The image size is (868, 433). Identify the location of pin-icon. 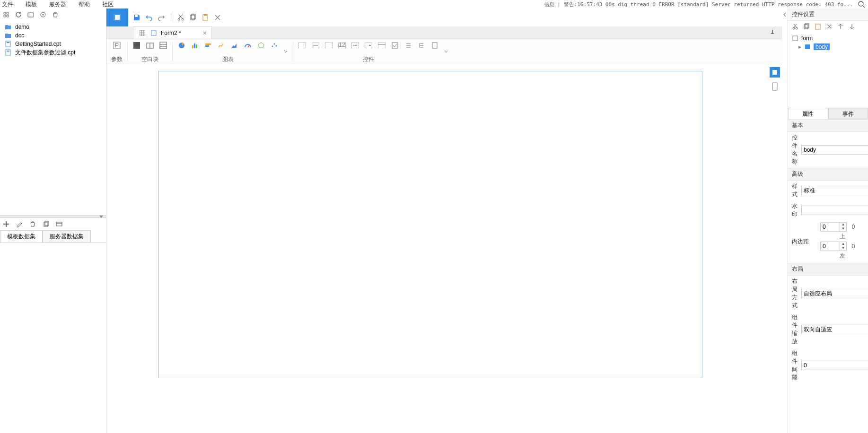
(772, 33).